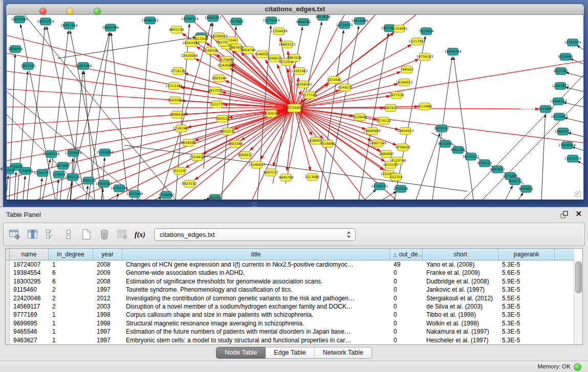 Image resolution: width=588 pixels, height=372 pixels. Describe the element at coordinates (344, 25) in the screenshot. I see `graph-node: 10719145` at that location.